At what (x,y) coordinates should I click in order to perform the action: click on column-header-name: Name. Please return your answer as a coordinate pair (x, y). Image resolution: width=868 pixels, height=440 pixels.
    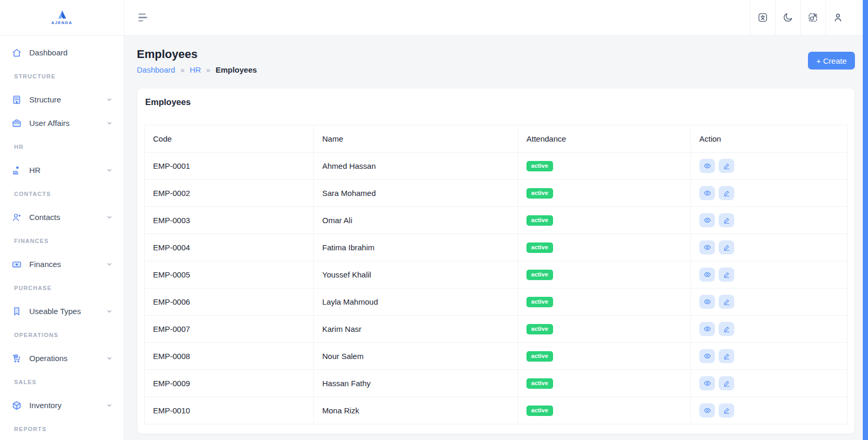
    Looking at the image, I should click on (416, 139).